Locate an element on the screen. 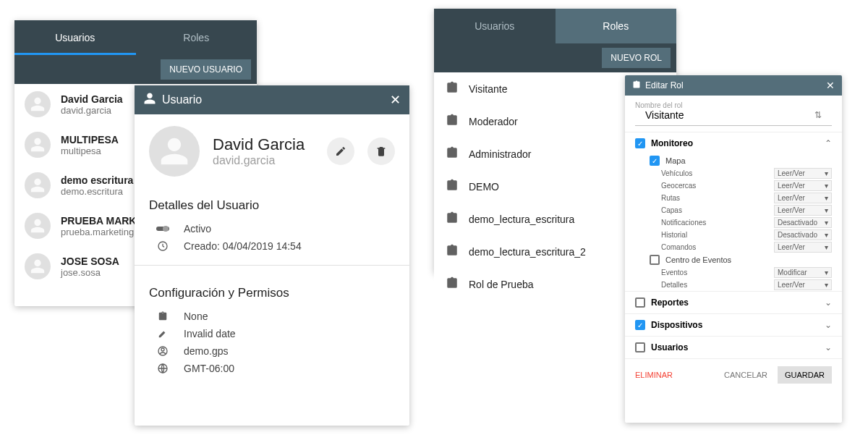  footer: ELIMINAR CANCELAR GUARDAR is located at coordinates (733, 375).